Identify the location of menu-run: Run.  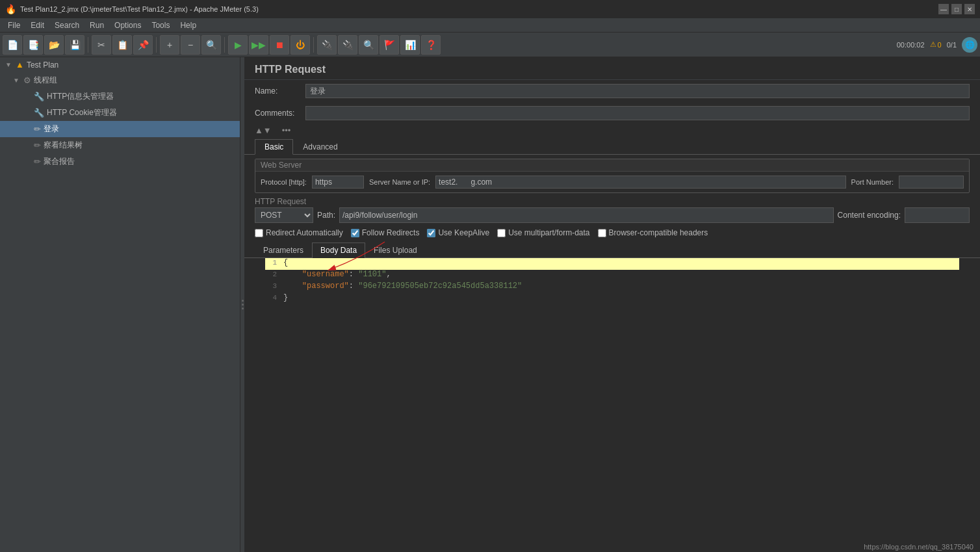
(97, 25).